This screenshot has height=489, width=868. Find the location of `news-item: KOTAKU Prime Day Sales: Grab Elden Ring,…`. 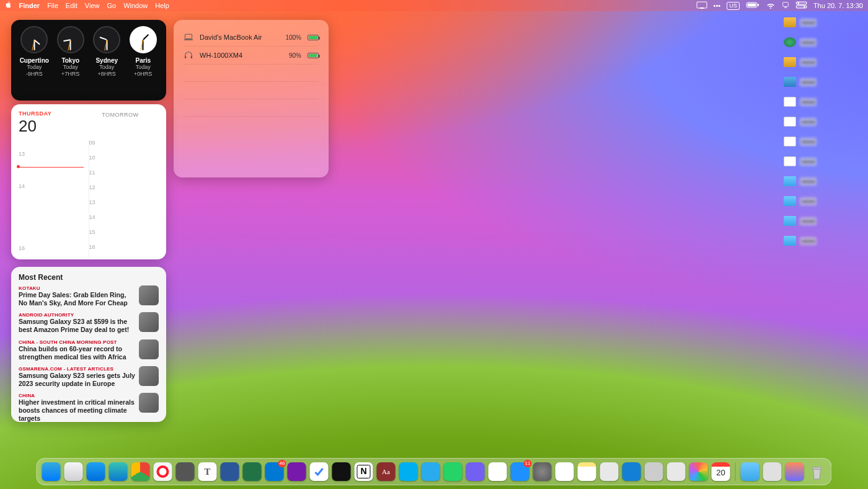

news-item: KOTAKU Prime Day Sales: Grab Elden Ring,… is located at coordinates (89, 297).